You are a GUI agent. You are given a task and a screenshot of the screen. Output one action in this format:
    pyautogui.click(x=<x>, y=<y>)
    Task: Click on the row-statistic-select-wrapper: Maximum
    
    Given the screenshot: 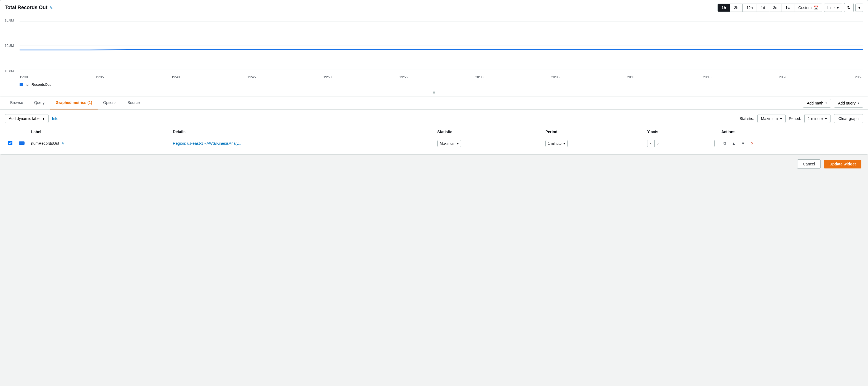 What is the action you would take?
    pyautogui.click(x=488, y=143)
    